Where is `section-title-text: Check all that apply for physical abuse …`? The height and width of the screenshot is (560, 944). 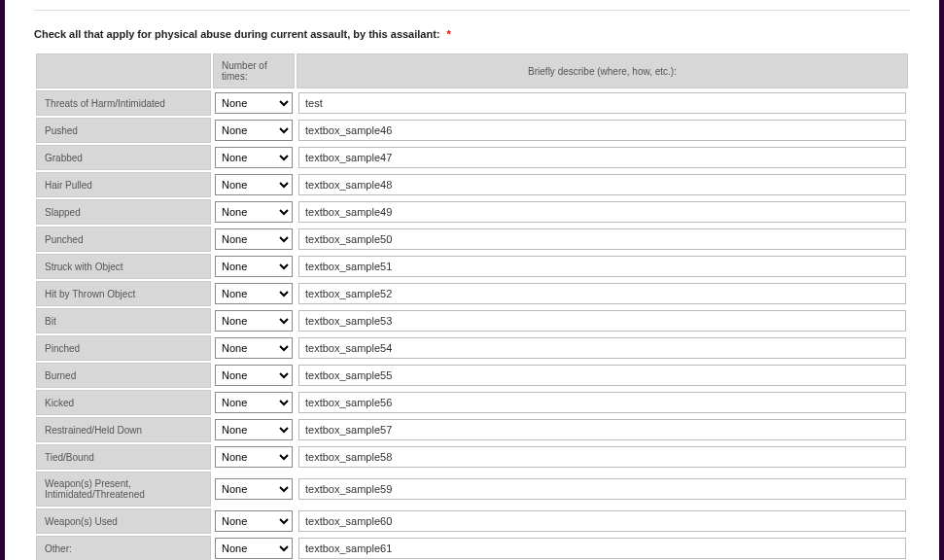
section-title-text: Check all that apply for physical abuse … is located at coordinates (237, 34).